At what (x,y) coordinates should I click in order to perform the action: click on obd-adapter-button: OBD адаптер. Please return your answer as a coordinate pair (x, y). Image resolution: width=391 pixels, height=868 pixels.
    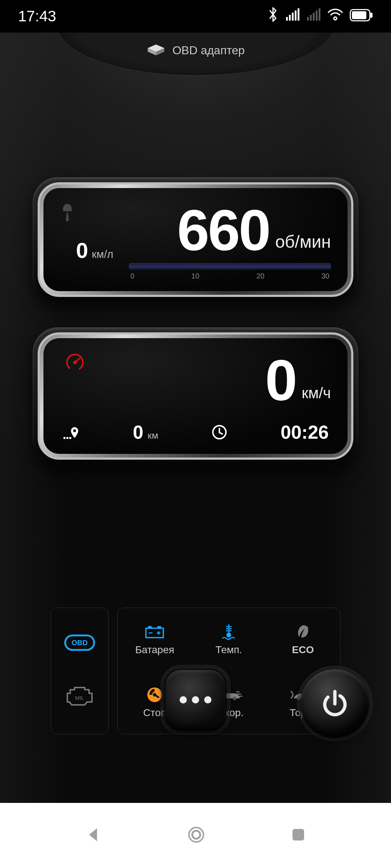
    Looking at the image, I should click on (196, 54).